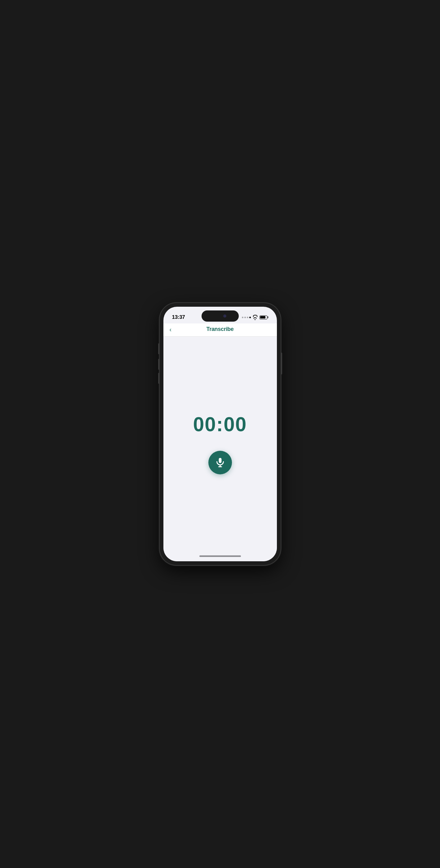 The image size is (440, 868). Describe the element at coordinates (220, 556) in the screenshot. I see `home-indicator` at that location.